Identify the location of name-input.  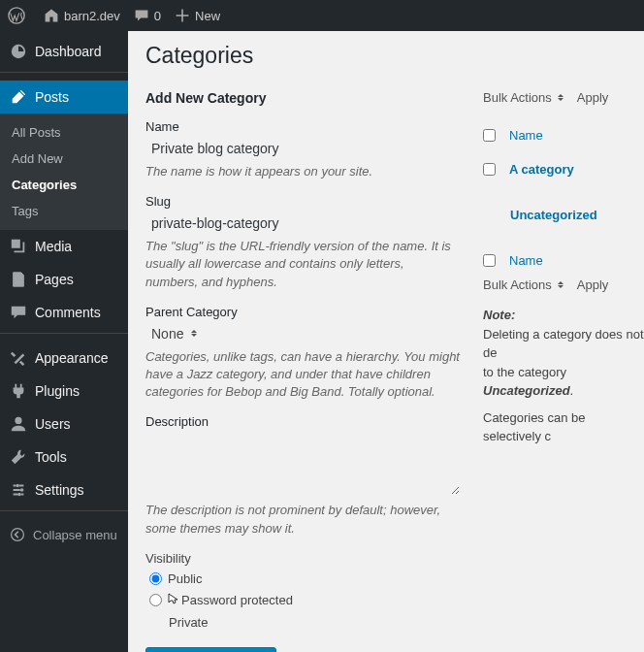
(303, 148).